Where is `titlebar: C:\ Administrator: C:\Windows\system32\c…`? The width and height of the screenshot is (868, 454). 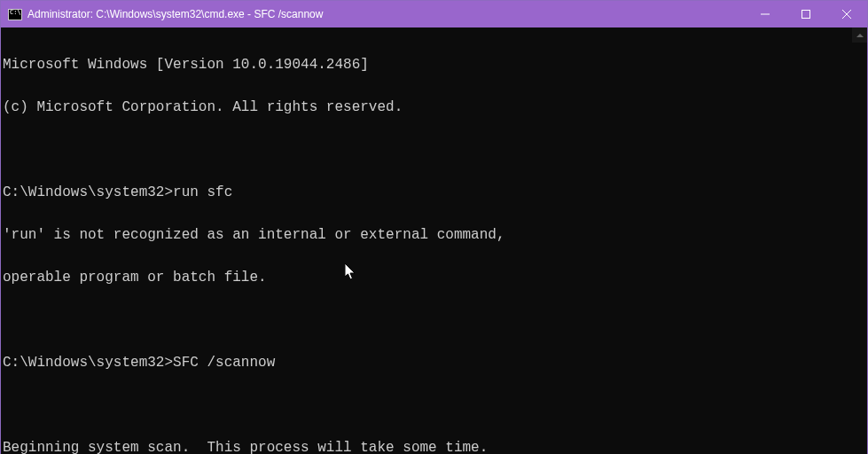
titlebar: C:\ Administrator: C:\Windows\system32\c… is located at coordinates (434, 14).